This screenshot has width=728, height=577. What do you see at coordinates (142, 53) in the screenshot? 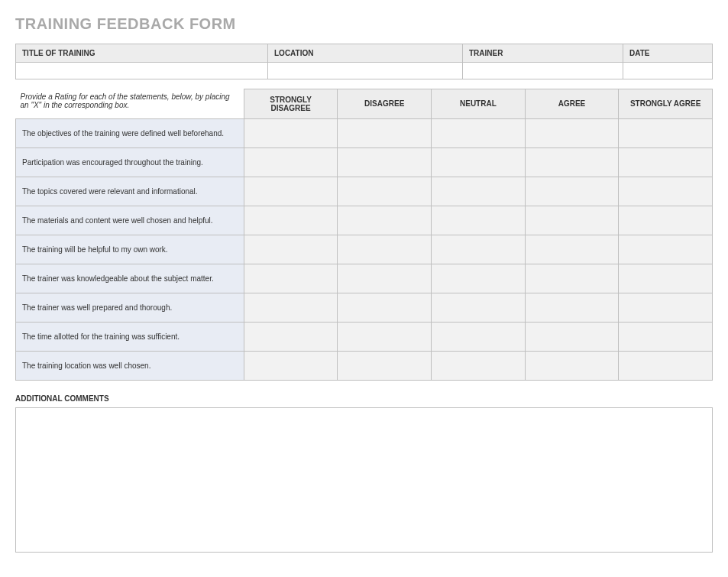
I see `header-title-of-training: TITLE OF TRAINING` at bounding box center [142, 53].